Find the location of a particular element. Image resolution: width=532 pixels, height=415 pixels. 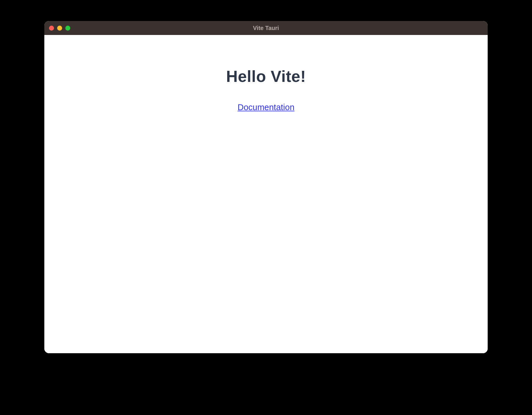

window-title: Vite Tauri is located at coordinates (266, 28).